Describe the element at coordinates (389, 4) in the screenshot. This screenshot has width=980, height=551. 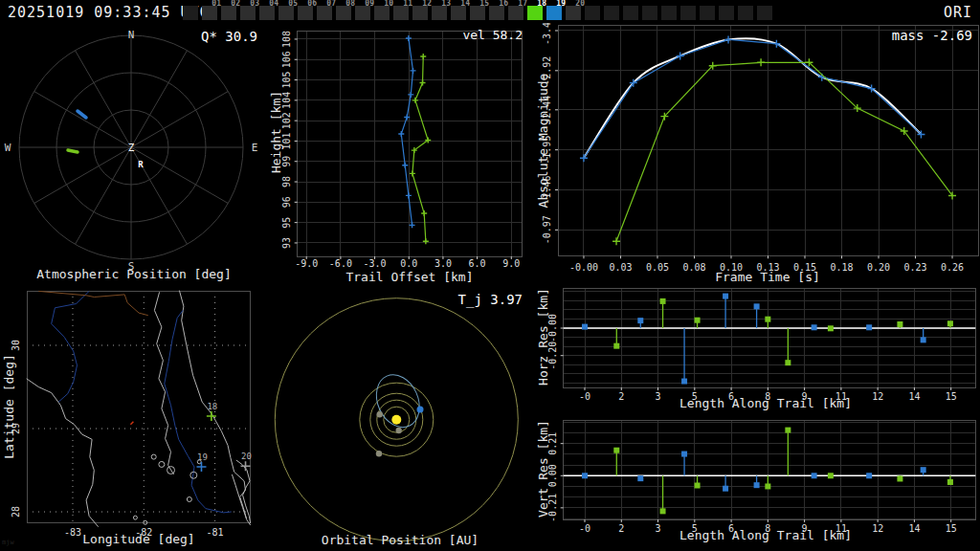
I see `frame-number: 10` at that location.